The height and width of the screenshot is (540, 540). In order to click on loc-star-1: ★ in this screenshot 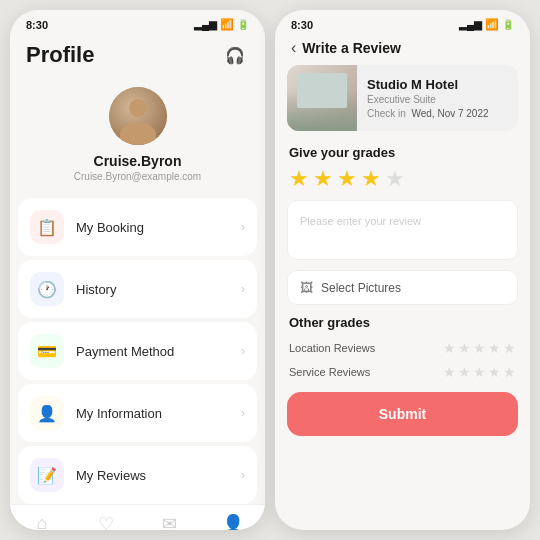, I will do `click(450, 348)`.